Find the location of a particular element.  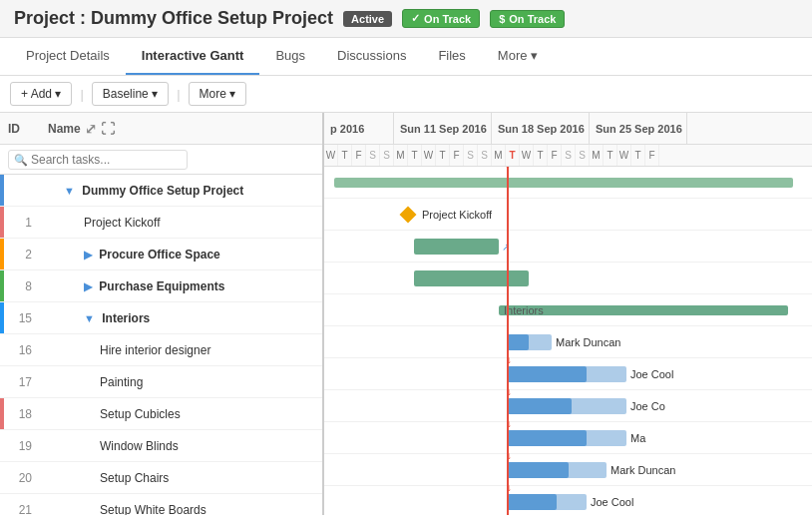

day-s5: S is located at coordinates (569, 156).